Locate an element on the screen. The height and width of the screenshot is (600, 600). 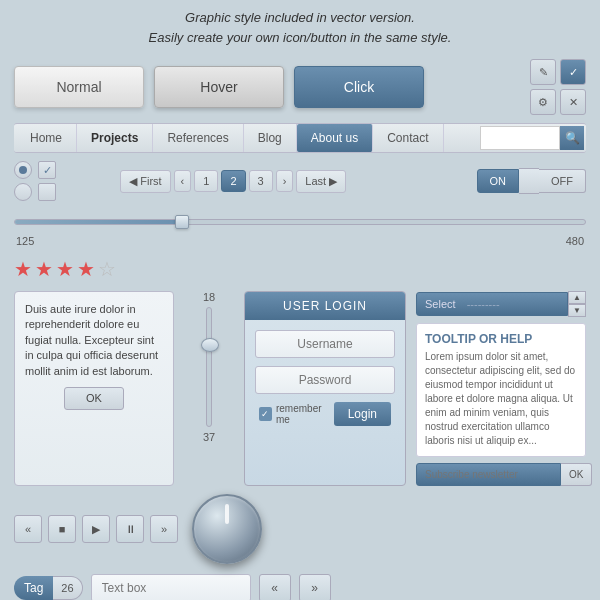
alert-box: Duis aute irure dolor in reprehenderit d… is located at coordinates (94, 388).